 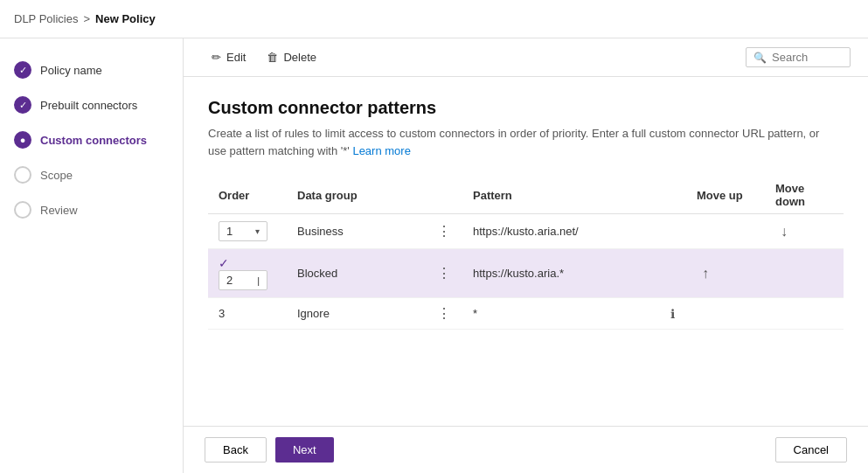 I want to click on page-title: Custom connector patterns, so click(x=526, y=108).